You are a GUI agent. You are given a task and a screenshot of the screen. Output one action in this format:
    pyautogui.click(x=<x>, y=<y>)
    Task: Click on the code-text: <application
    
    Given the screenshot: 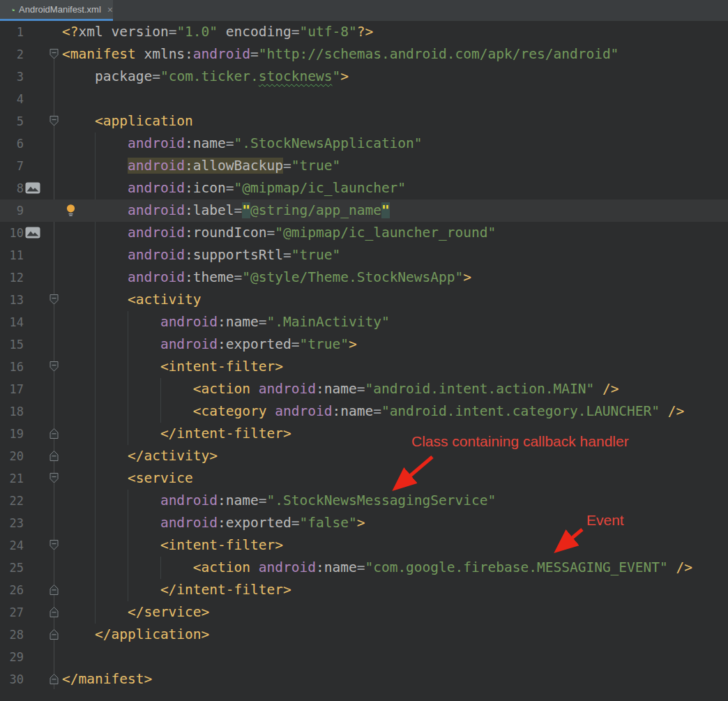 What is the action you would take?
    pyautogui.click(x=128, y=121)
    